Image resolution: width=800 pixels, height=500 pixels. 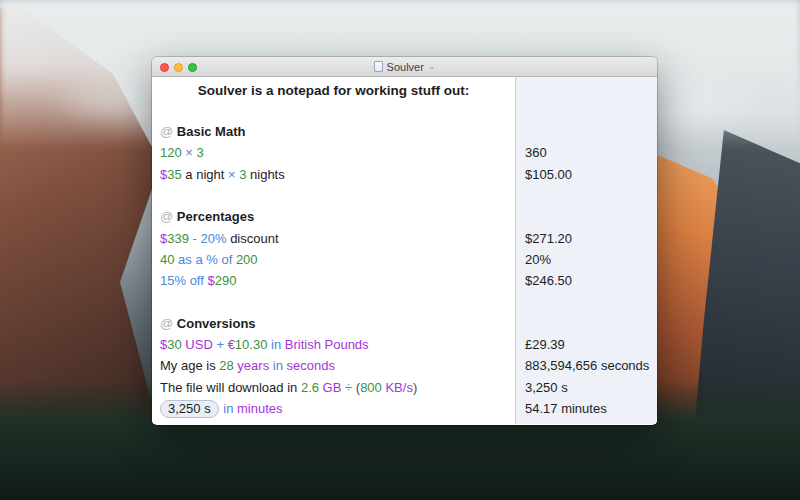 What do you see at coordinates (204, 260) in the screenshot?
I see `expression-token: as a % of` at bounding box center [204, 260].